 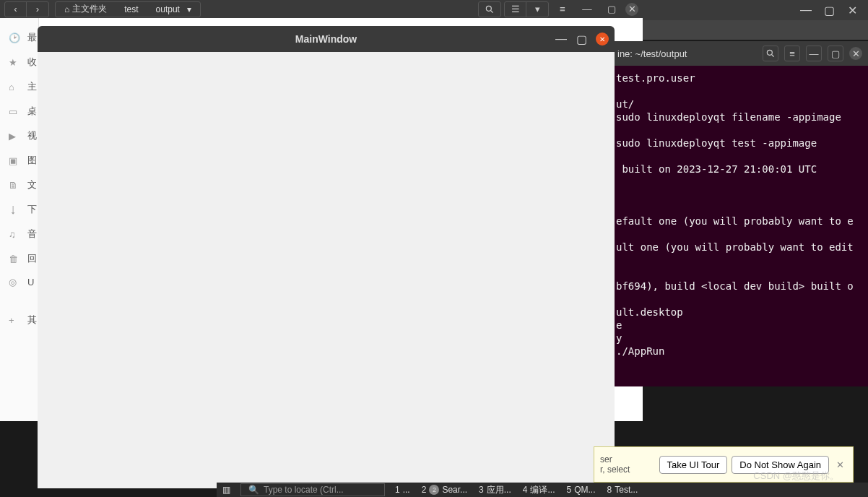 What do you see at coordinates (326, 39) in the screenshot?
I see `window-title: MainWindow` at bounding box center [326, 39].